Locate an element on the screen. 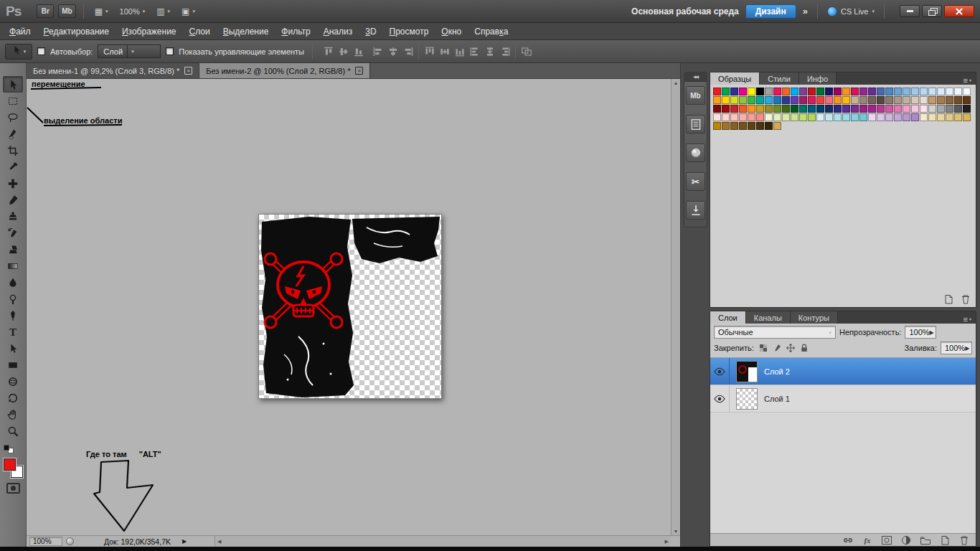 This screenshot has height=551, width=980. delete-swatch-button is located at coordinates (966, 298).